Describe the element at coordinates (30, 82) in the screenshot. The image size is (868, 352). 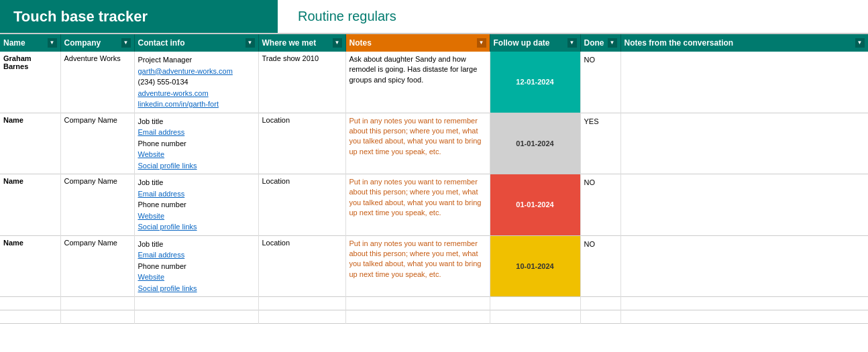
I see `name-cell: GrahamBarnes` at that location.